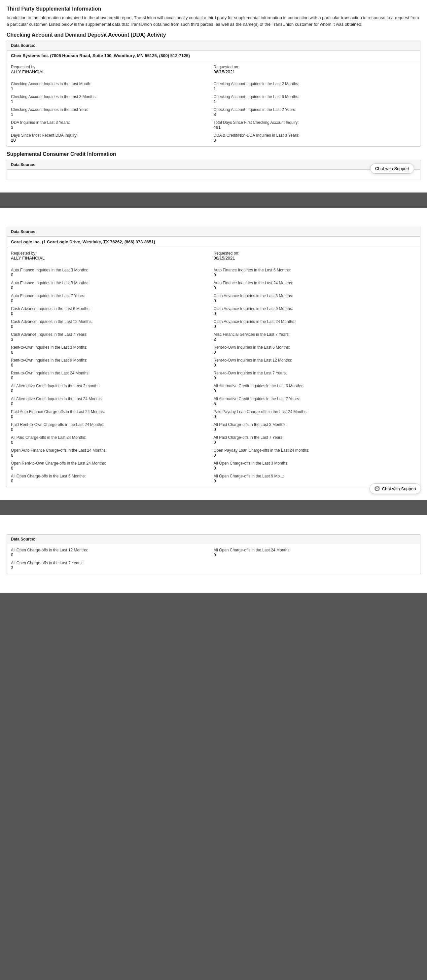  I want to click on field-cell: Rent-to-Own Inquiries in the Last 12 Mon…, so click(315, 363).